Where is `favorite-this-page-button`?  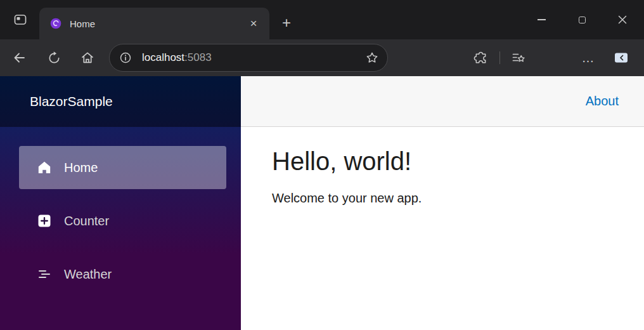 favorite-this-page-button is located at coordinates (372, 58).